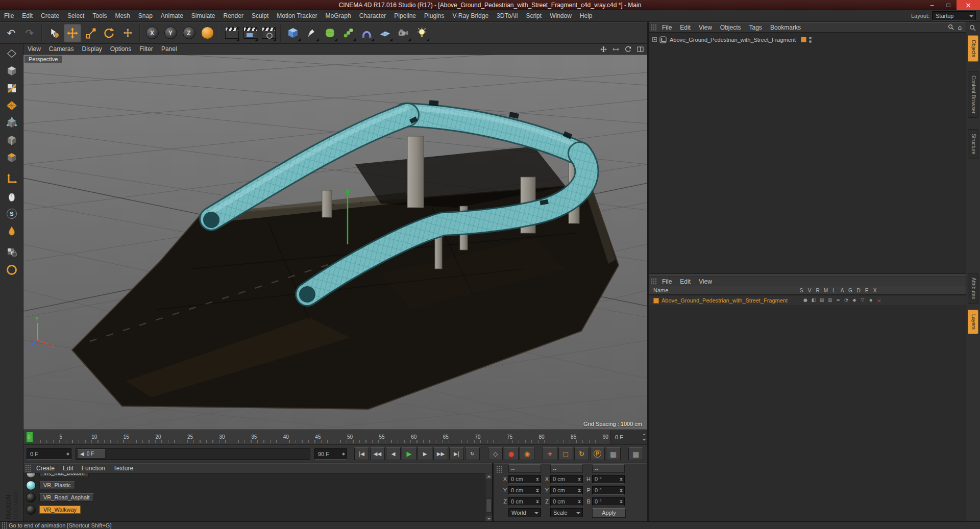 The image size is (980, 529). Describe the element at coordinates (973, 144) in the screenshot. I see `tab-structure: Structure` at that location.